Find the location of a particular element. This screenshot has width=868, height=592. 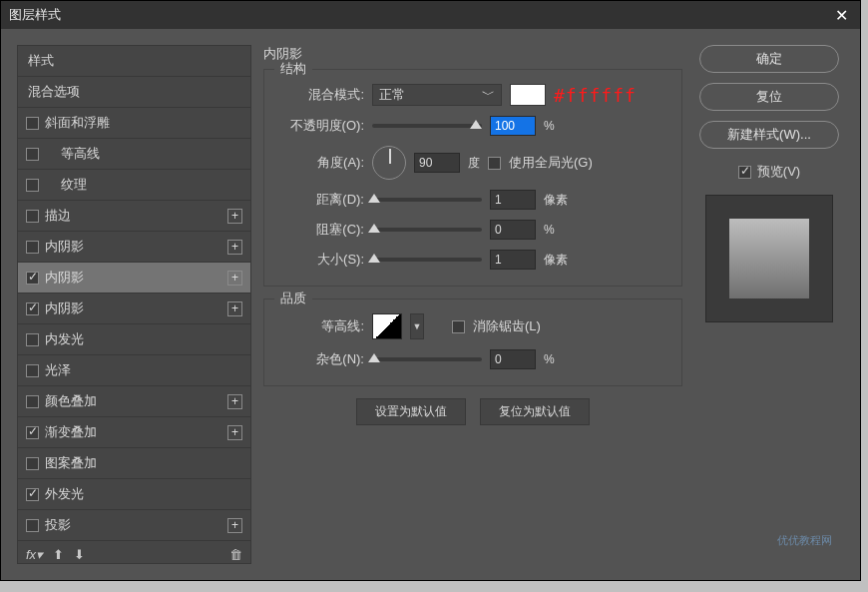

fx-icon: fx▾ is located at coordinates (34, 555).